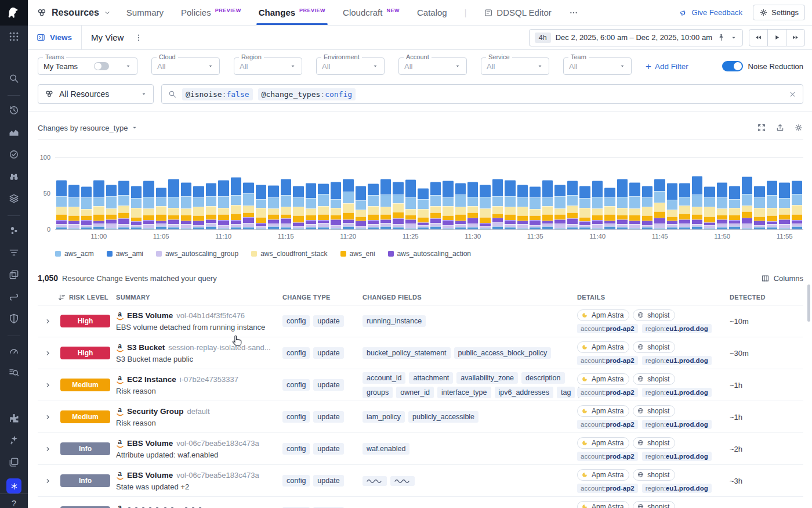 This screenshot has width=812, height=508. What do you see at coordinates (777, 38) in the screenshot?
I see `play-button` at bounding box center [777, 38].